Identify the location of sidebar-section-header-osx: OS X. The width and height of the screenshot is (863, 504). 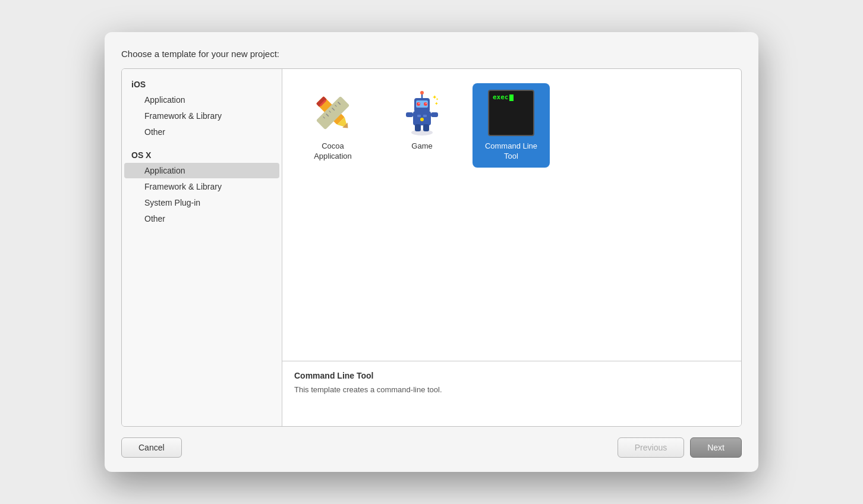
(202, 154).